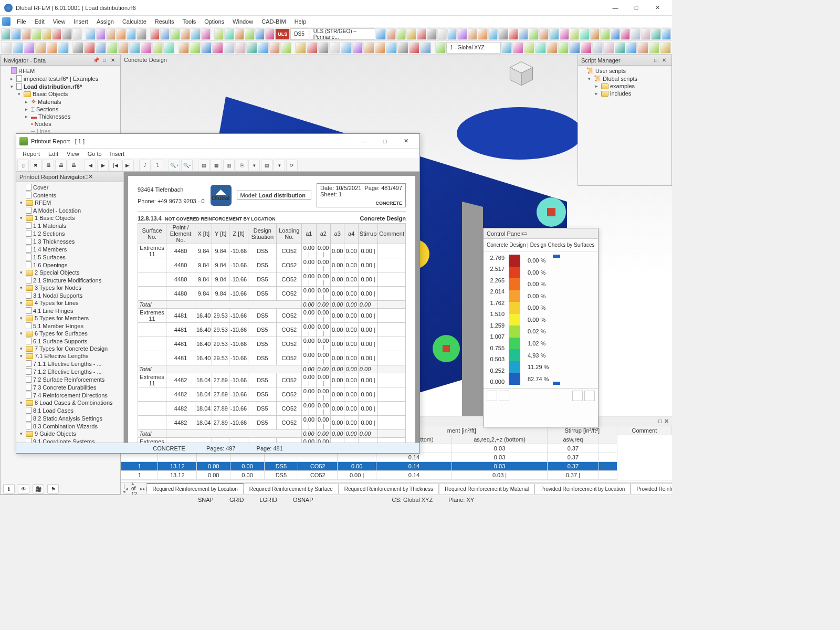 This screenshot has width=840, height=630. What do you see at coordinates (492, 396) in the screenshot?
I see `cp-tool-icon` at bounding box center [492, 396].